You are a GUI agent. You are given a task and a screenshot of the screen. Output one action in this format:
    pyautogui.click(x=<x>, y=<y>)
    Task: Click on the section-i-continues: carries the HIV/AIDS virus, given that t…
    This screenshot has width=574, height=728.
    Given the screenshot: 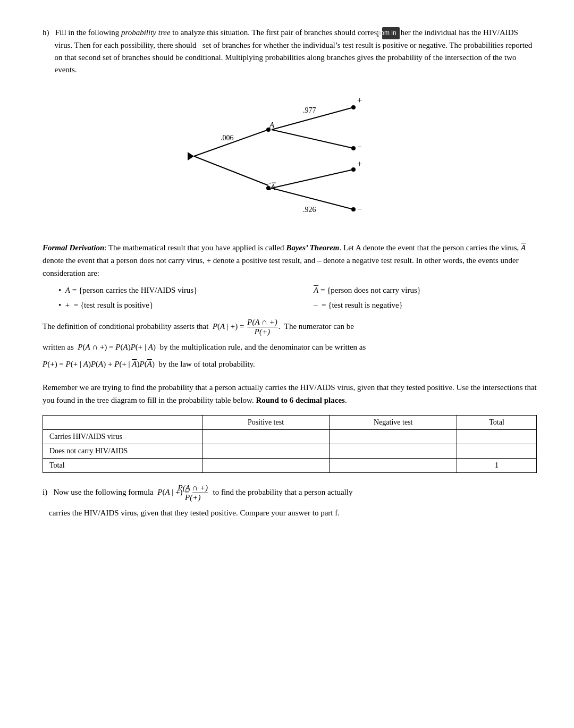 What is the action you would take?
    pyautogui.click(x=290, y=513)
    